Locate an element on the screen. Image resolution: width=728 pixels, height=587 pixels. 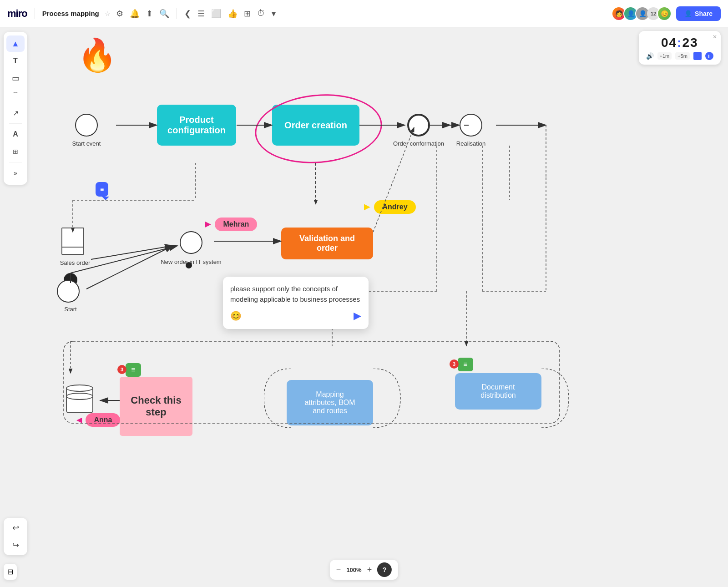
avatar-last: 😊 is located at coordinates (664, 14).